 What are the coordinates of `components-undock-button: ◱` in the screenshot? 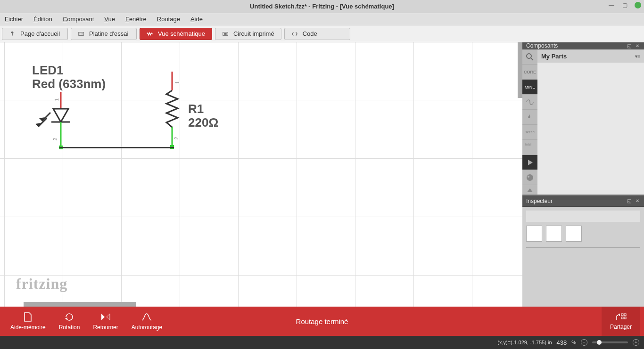 It's located at (629, 46).